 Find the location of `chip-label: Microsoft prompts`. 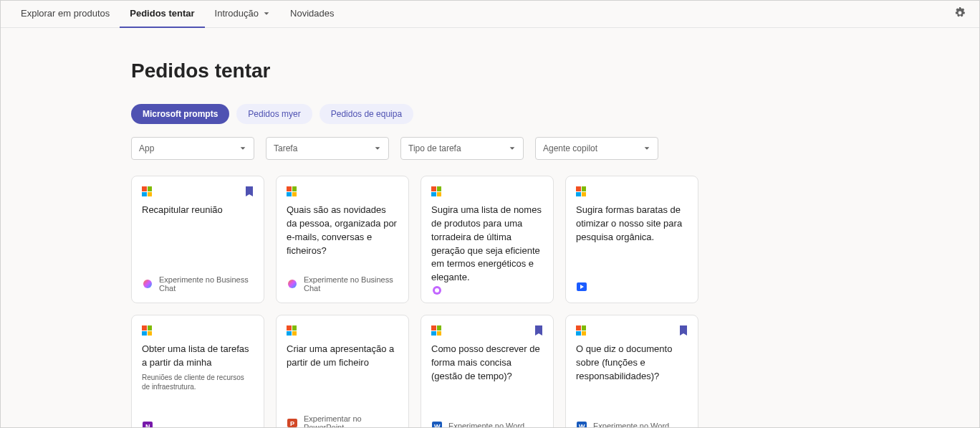

chip-label: Microsoft prompts is located at coordinates (181, 114).